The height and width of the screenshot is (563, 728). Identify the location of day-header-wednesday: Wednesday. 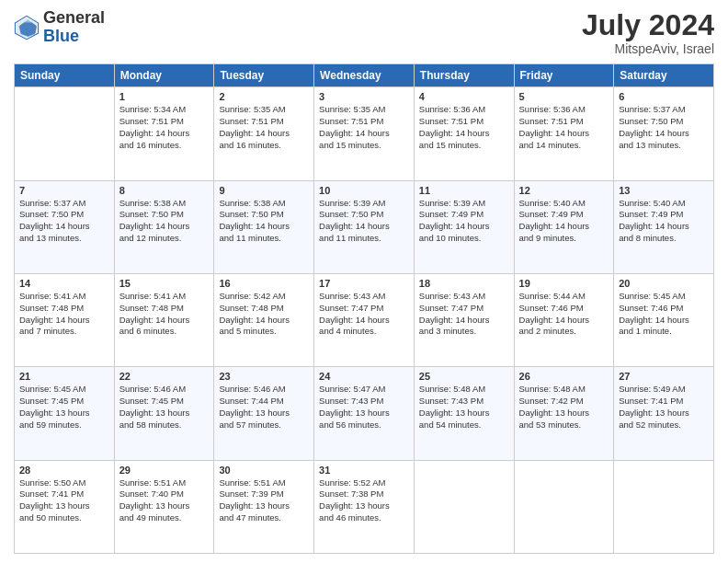
(364, 75).